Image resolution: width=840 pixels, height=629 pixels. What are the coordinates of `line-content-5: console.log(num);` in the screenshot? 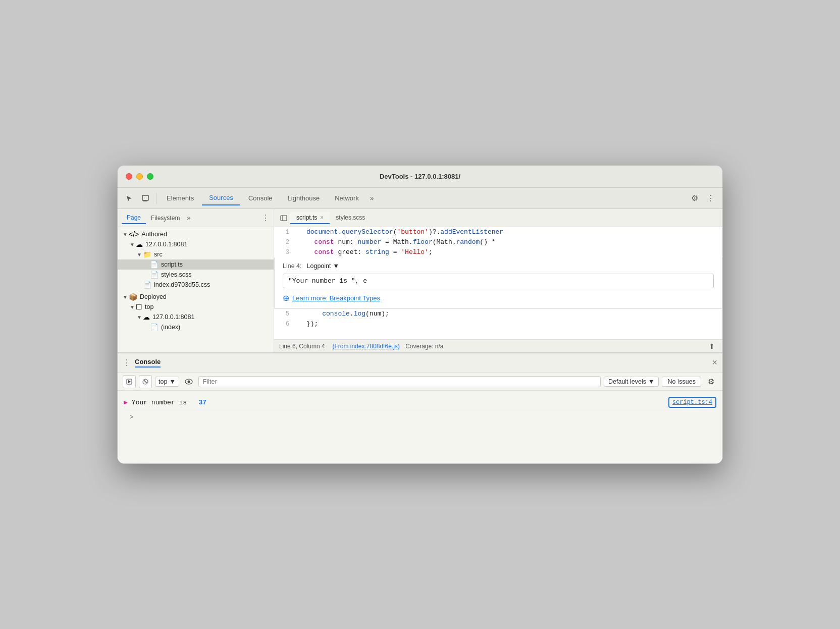 It's located at (513, 314).